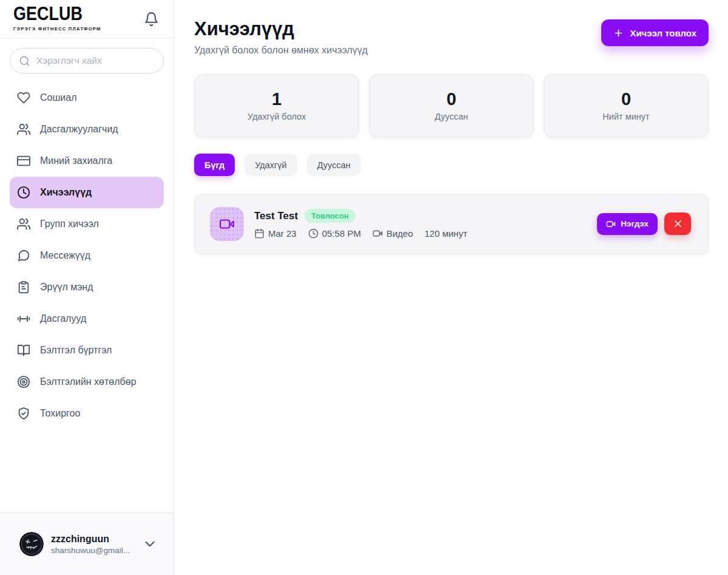  What do you see at coordinates (215, 165) in the screenshot?
I see `filter-all-button: Бүгд` at bounding box center [215, 165].